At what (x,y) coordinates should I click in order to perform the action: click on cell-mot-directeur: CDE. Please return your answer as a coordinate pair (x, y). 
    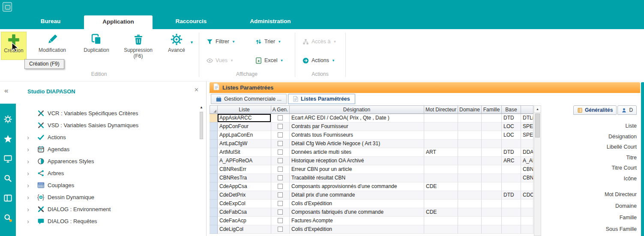
    Looking at the image, I should click on (441, 212).